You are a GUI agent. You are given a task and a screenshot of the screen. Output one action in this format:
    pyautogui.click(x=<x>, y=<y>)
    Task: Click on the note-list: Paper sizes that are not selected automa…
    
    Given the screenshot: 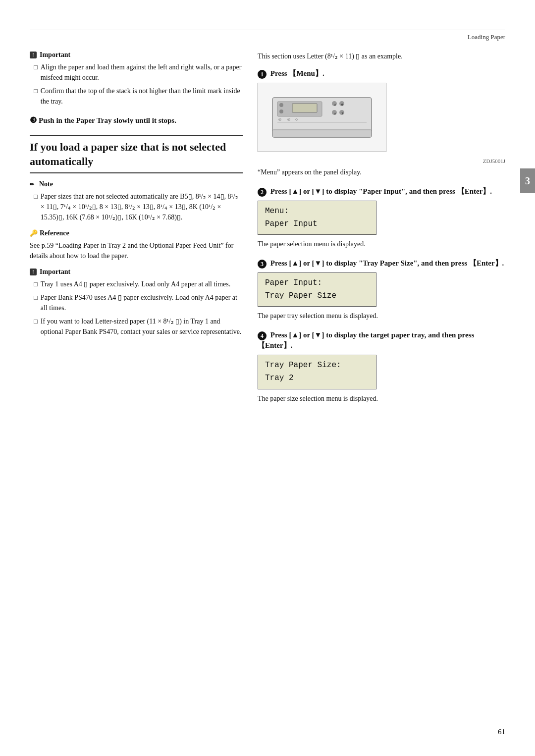 What is the action you would take?
    pyautogui.click(x=136, y=207)
    